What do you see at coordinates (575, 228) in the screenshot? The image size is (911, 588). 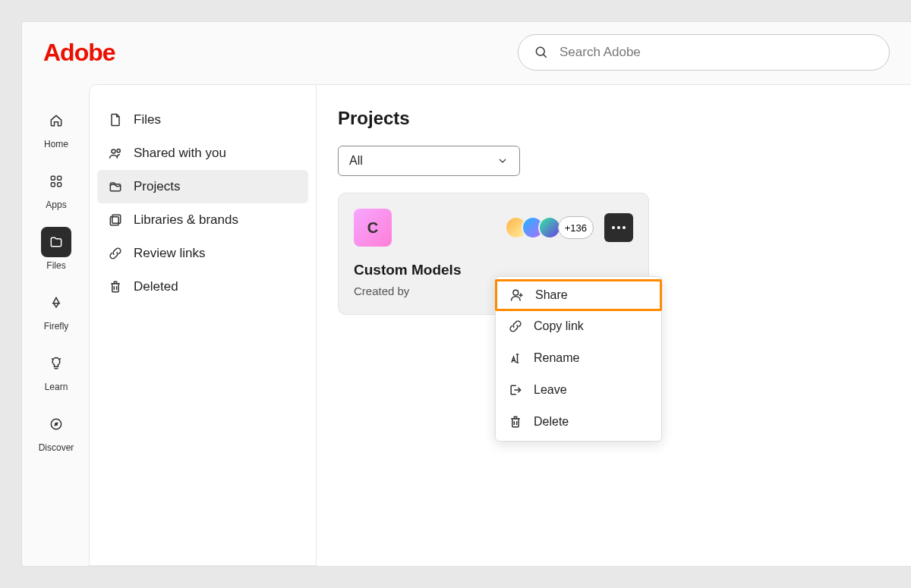 I see `more-collaborators-count: +136` at bounding box center [575, 228].